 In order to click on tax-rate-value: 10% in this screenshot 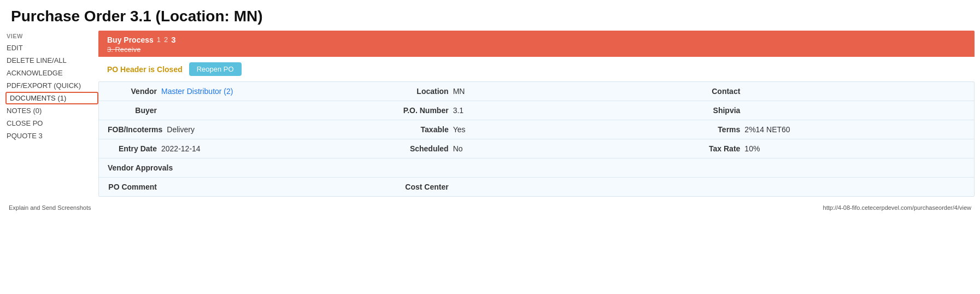, I will do `click(855, 149)`.